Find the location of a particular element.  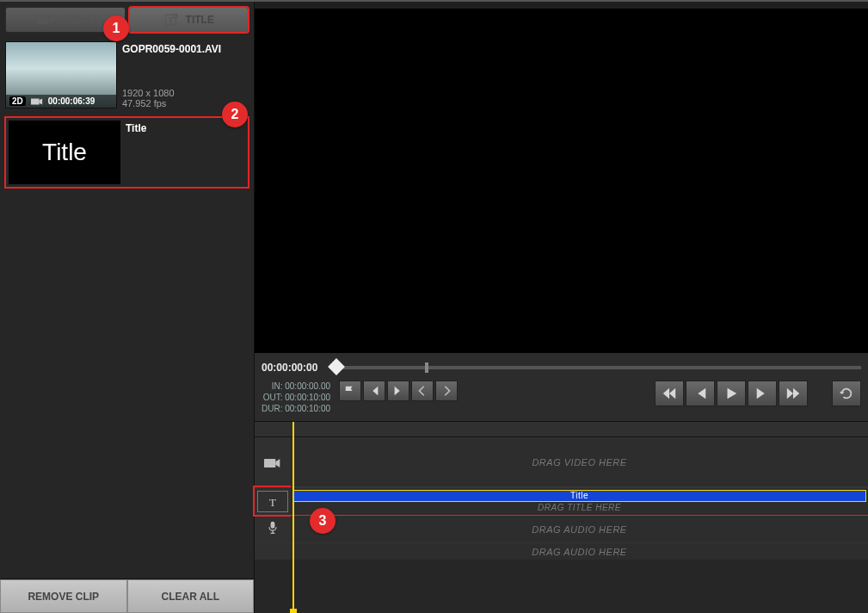

prev-frame-icon is located at coordinates (374, 391).